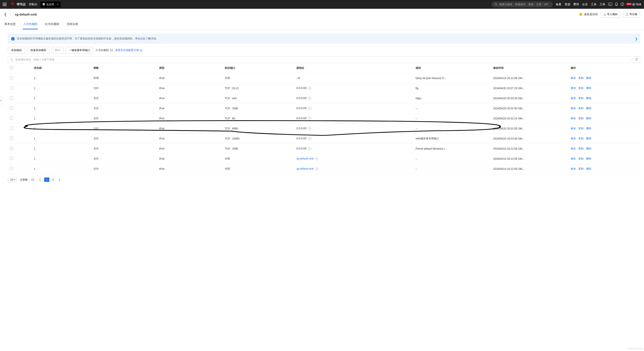 The width and height of the screenshot is (644, 351). Describe the element at coordinates (40, 180) in the screenshot. I see `prev-page: ❮` at that location.